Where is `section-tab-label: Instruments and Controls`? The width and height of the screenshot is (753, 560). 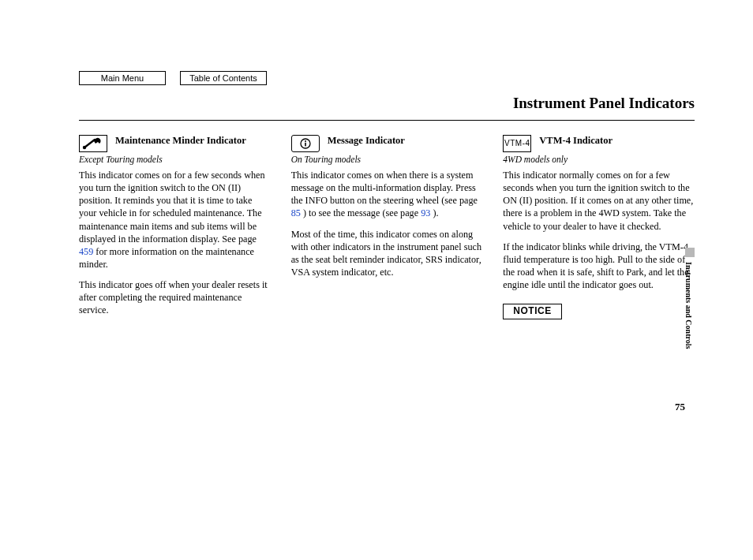
section-tab-label: Instruments and Controls is located at coordinates (688, 305).